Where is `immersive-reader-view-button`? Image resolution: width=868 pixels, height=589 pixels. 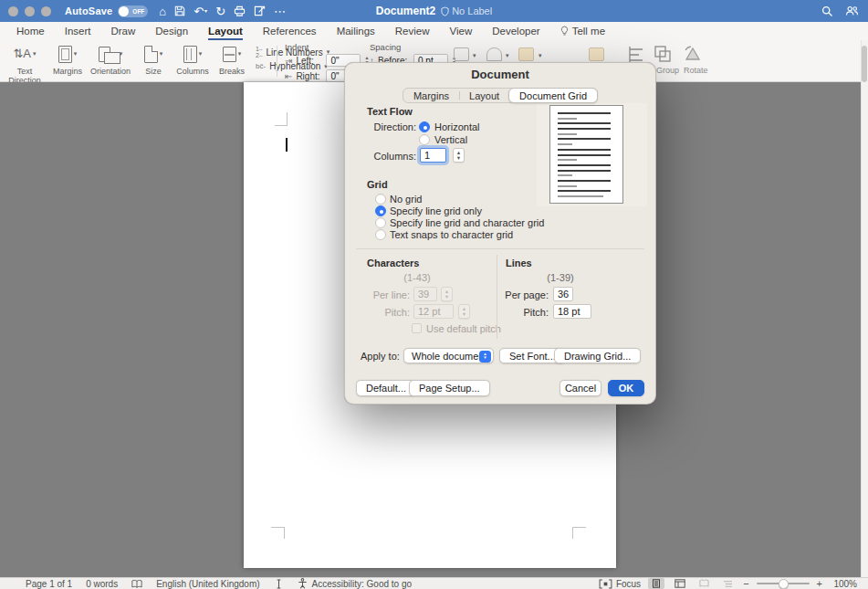 immersive-reader-view-button is located at coordinates (704, 584).